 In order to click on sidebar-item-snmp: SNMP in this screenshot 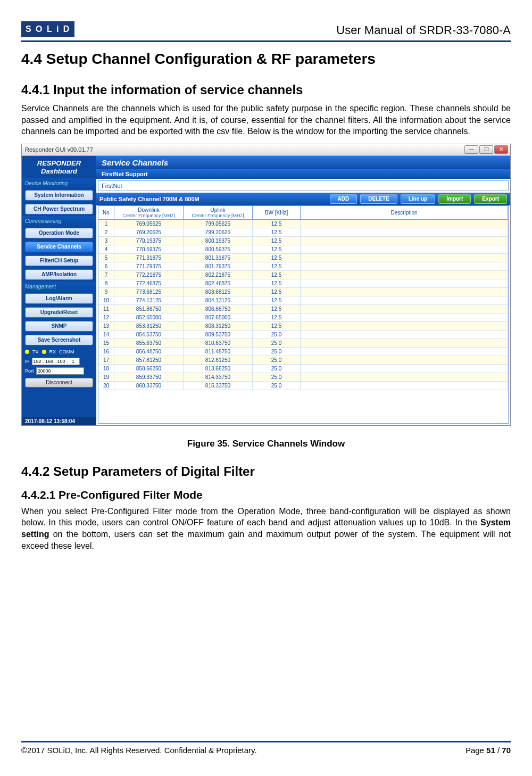, I will do `click(59, 326)`.